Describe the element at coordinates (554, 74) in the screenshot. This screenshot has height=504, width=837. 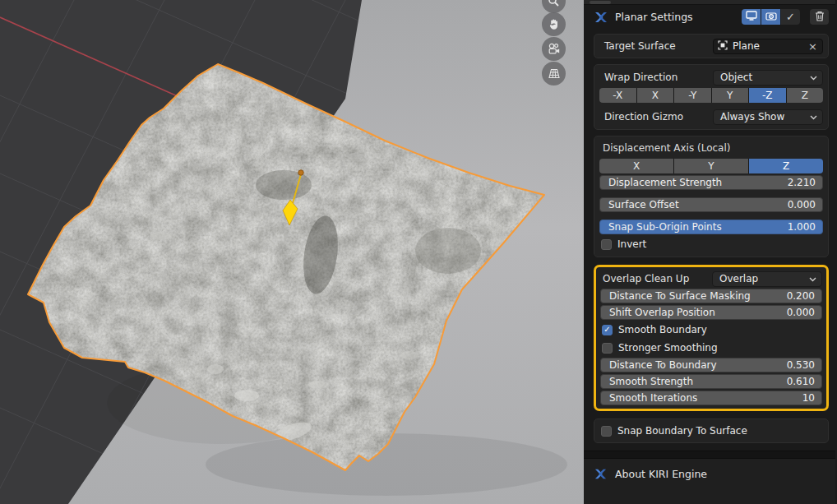
I see `grid-perspective-icon` at that location.